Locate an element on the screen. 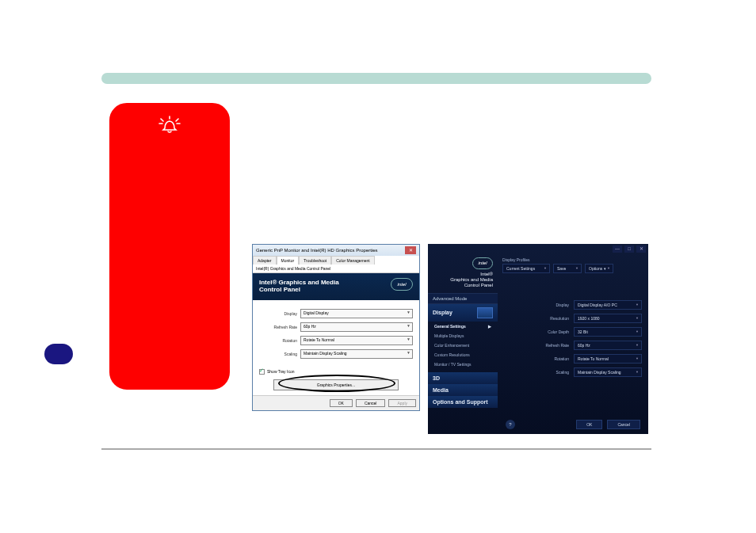 Image resolution: width=756 pixels, height=533 pixels. minimize-icon: — is located at coordinates (617, 249).